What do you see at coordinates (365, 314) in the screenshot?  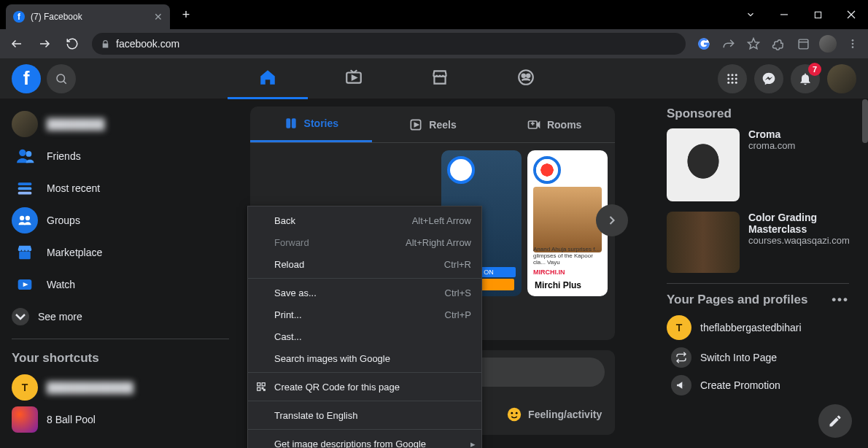 I see `menu-print: Print...Ctrl+P` at bounding box center [365, 314].